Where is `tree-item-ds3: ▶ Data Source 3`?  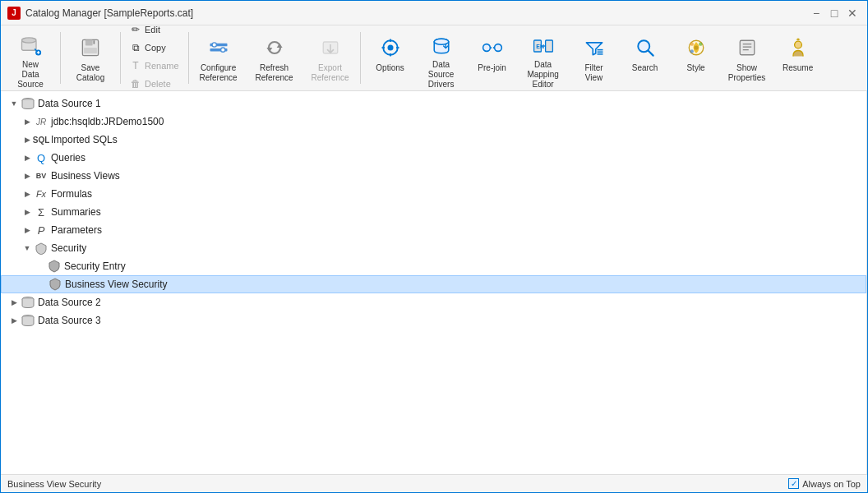
tree-item-ds3: ▶ Data Source 3 is located at coordinates (434, 320).